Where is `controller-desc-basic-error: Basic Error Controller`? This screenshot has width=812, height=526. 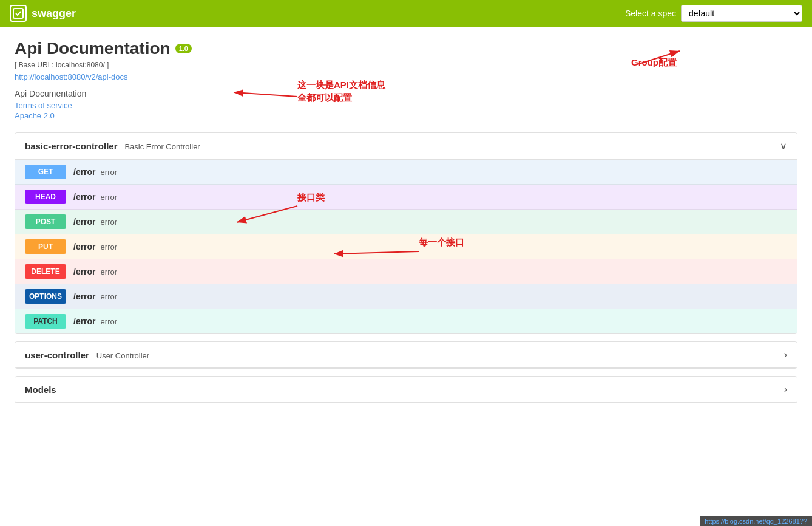 controller-desc-basic-error: Basic Error Controller is located at coordinates (162, 147).